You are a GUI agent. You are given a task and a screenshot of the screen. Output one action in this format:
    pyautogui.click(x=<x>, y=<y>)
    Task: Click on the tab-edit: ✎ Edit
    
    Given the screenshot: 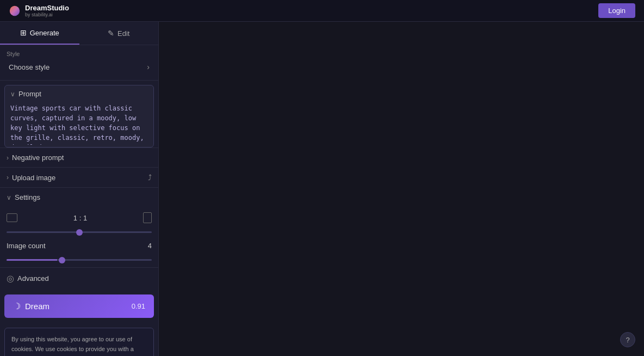 What is the action you would take?
    pyautogui.click(x=119, y=33)
    